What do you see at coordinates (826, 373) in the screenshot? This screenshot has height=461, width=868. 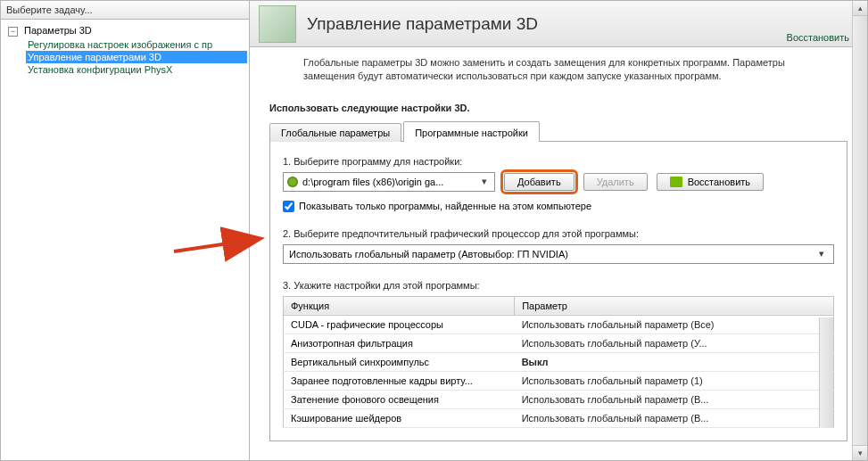 I see `table-scrollbar` at bounding box center [826, 373].